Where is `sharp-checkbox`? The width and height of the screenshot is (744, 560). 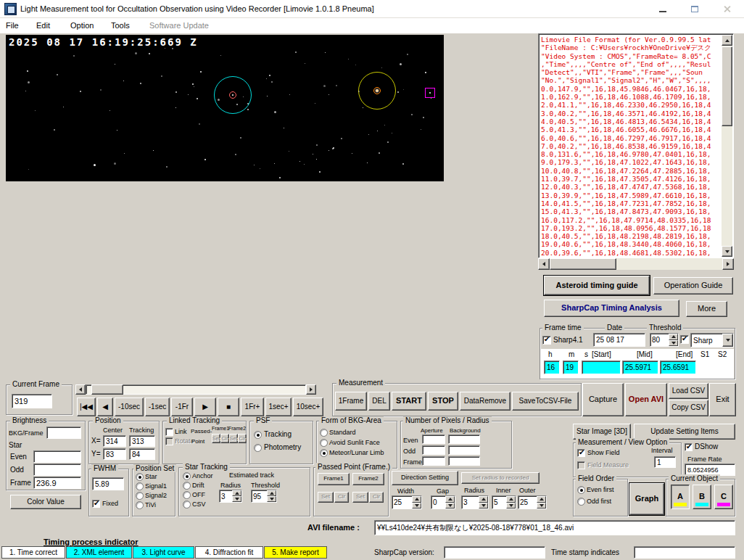 sharp-checkbox is located at coordinates (685, 339).